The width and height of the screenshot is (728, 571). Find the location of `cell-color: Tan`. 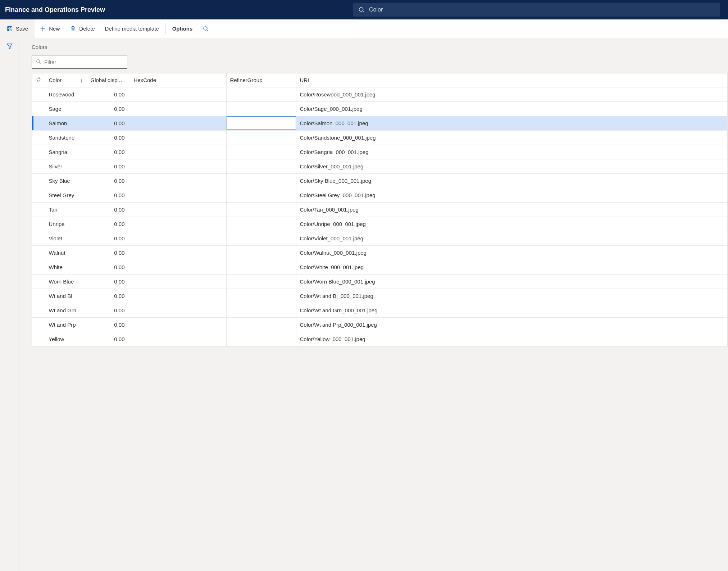

cell-color: Tan is located at coordinates (66, 209).